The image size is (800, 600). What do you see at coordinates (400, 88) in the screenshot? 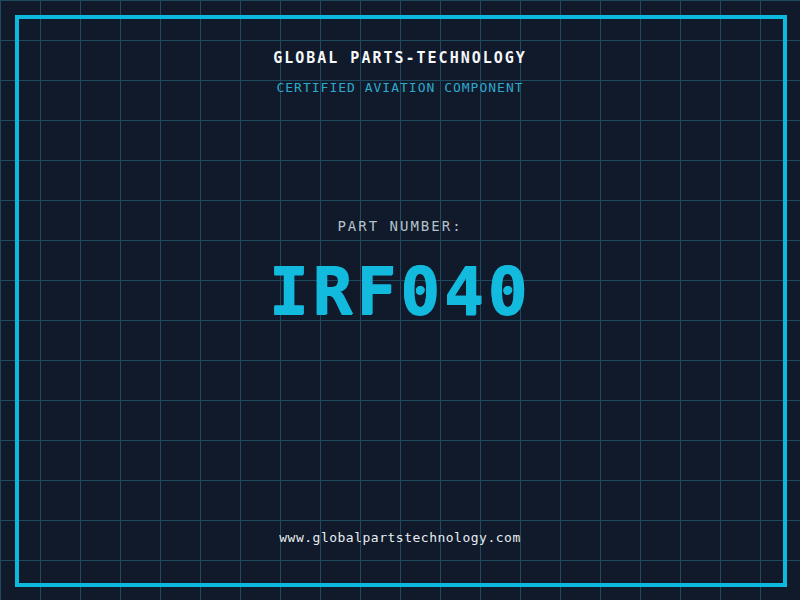
I see `brand-tagline: CERTIFIED AVIATION COMPONENT` at bounding box center [400, 88].